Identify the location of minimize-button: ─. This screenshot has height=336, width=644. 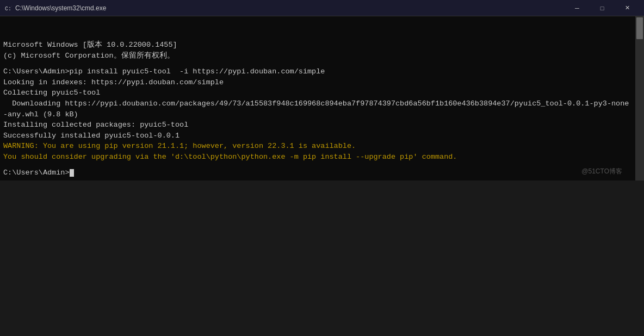
(577, 8).